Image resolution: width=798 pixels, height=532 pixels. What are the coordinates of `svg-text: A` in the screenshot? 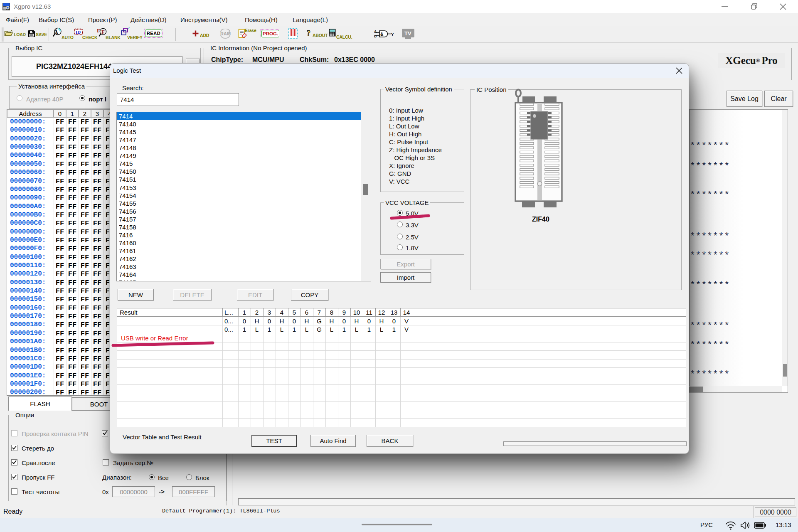 It's located at (375, 32).